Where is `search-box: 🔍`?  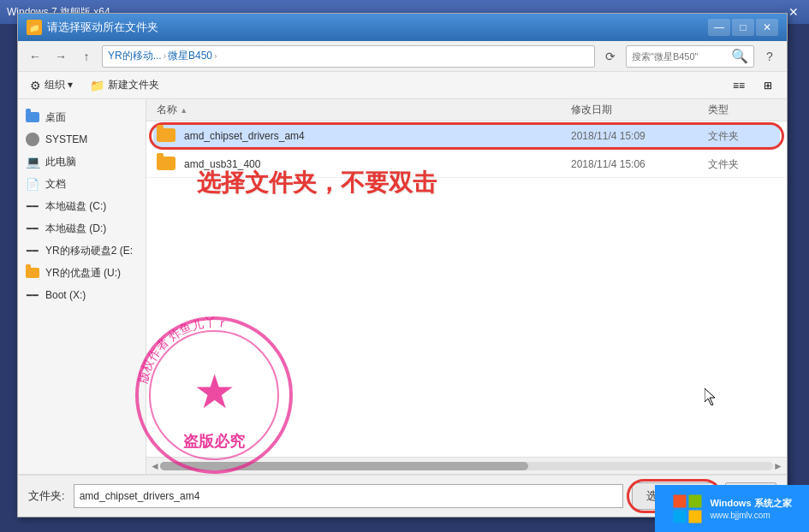 search-box: 🔍 is located at coordinates (690, 56).